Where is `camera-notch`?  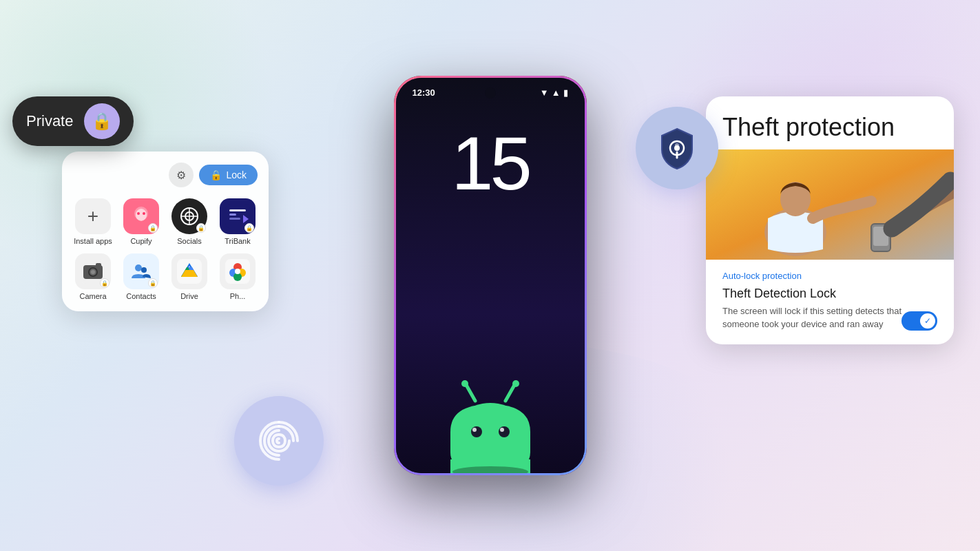 camera-notch is located at coordinates (490, 93).